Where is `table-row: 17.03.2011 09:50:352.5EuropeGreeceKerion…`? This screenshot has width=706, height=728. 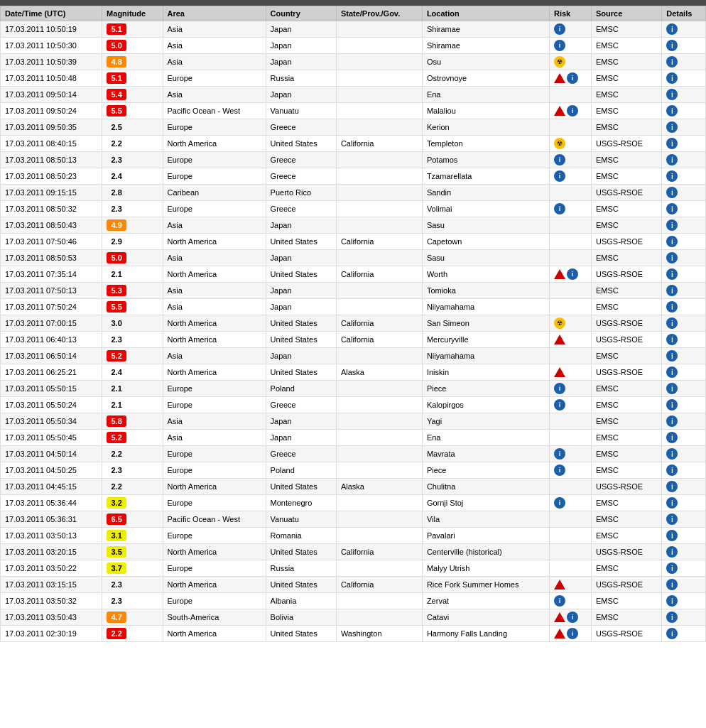 table-row: 17.03.2011 09:50:352.5EuropeGreeceKerion… is located at coordinates (354, 128).